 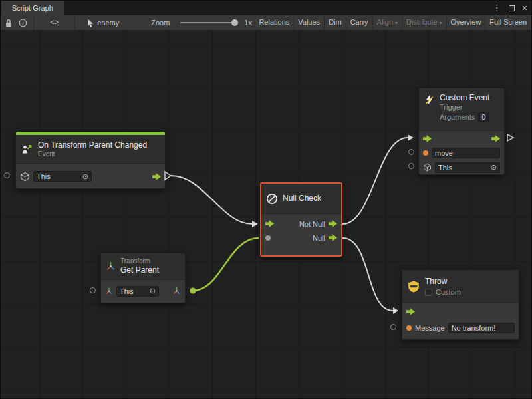 I want to click on node-subtitle: Event, so click(x=92, y=154).